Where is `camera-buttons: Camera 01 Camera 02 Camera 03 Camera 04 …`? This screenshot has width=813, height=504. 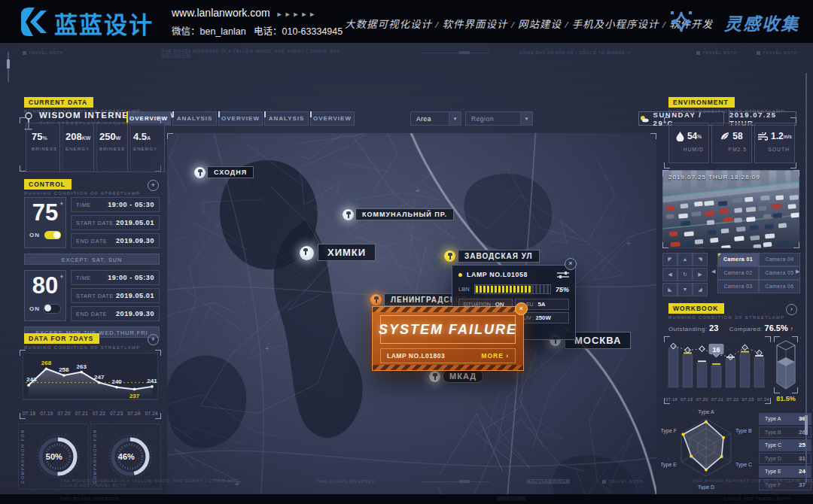 camera-buttons: Camera 01 Camera 02 Camera 03 Camera 04 … is located at coordinates (758, 272).